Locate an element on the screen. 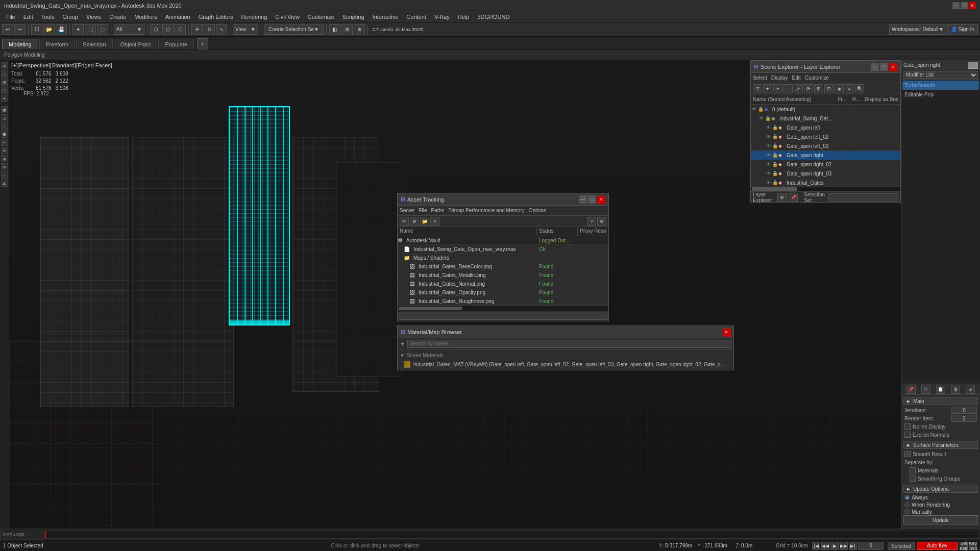 This screenshot has width=980, height=551. at-settings-btn: ⚙ is located at coordinates (602, 221).